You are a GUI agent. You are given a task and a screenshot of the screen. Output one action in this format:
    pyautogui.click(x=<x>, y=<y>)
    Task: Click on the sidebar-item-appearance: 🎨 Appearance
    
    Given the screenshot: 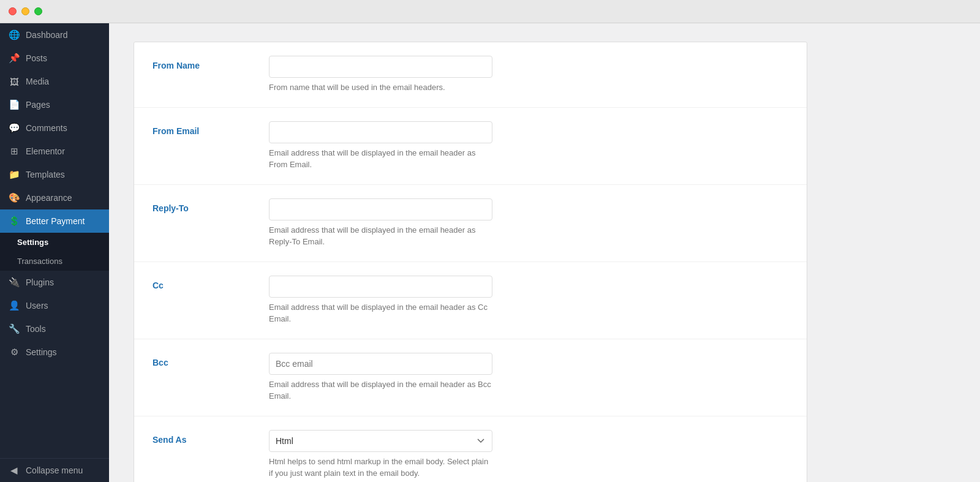 What is the action you would take?
    pyautogui.click(x=55, y=198)
    